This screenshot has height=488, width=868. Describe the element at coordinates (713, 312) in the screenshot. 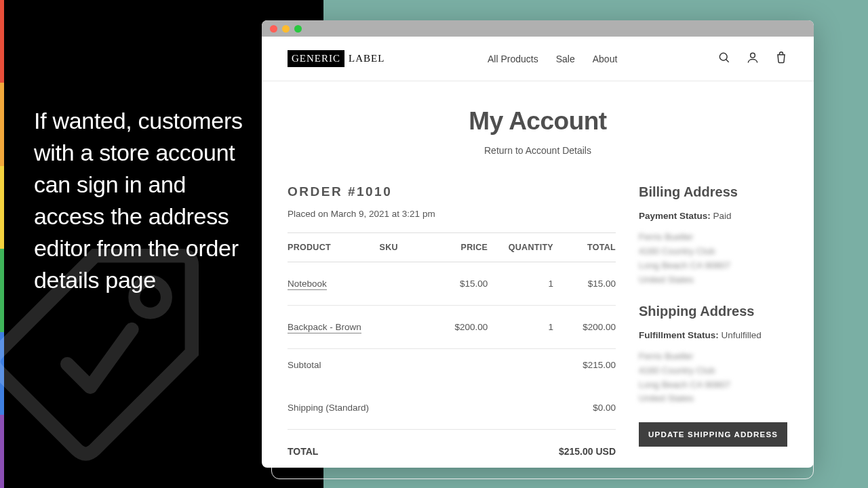

I see `shipping-title: Shipping Address` at that location.